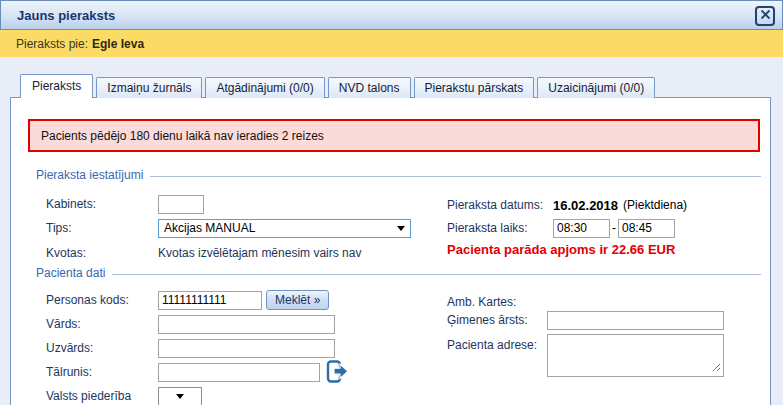 The image size is (783, 405). What do you see at coordinates (246, 324) in the screenshot?
I see `vards-input` at bounding box center [246, 324].